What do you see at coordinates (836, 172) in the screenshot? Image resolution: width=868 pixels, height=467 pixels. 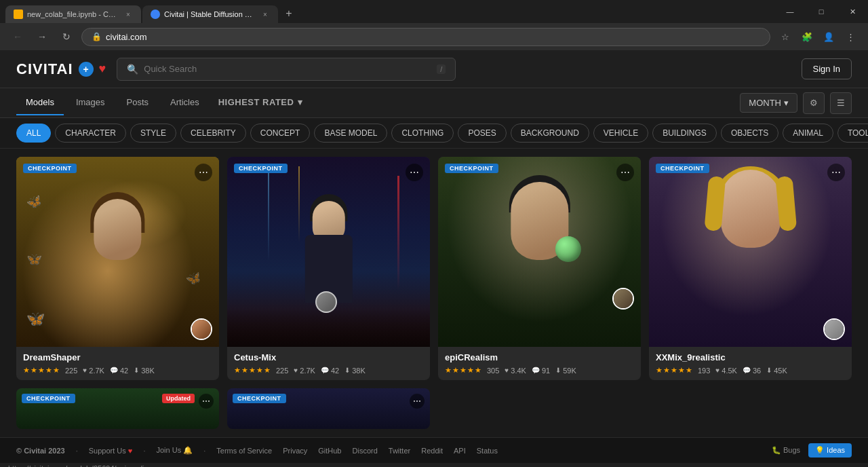 I see `card-menu-xxmix: ⋯` at bounding box center [836, 172].